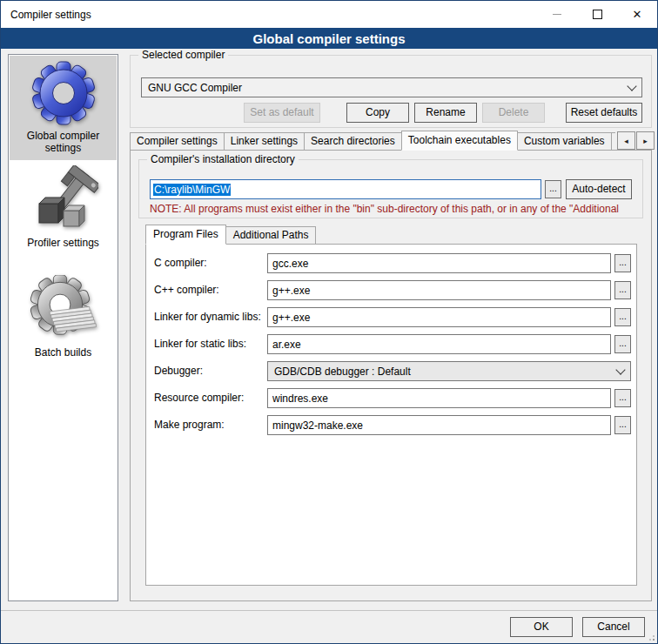 This screenshot has width=658, height=644. I want to click on make-program-browse-button: ..., so click(623, 425).